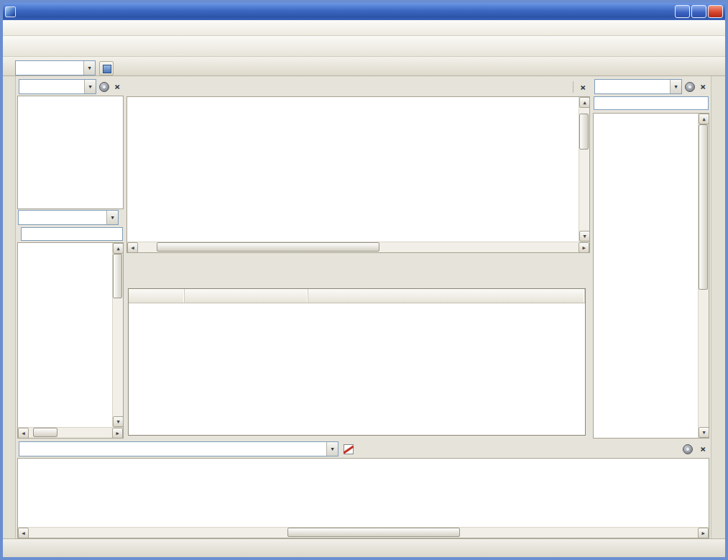  Describe the element at coordinates (70, 152) in the screenshot. I see `projects-tree` at that location.